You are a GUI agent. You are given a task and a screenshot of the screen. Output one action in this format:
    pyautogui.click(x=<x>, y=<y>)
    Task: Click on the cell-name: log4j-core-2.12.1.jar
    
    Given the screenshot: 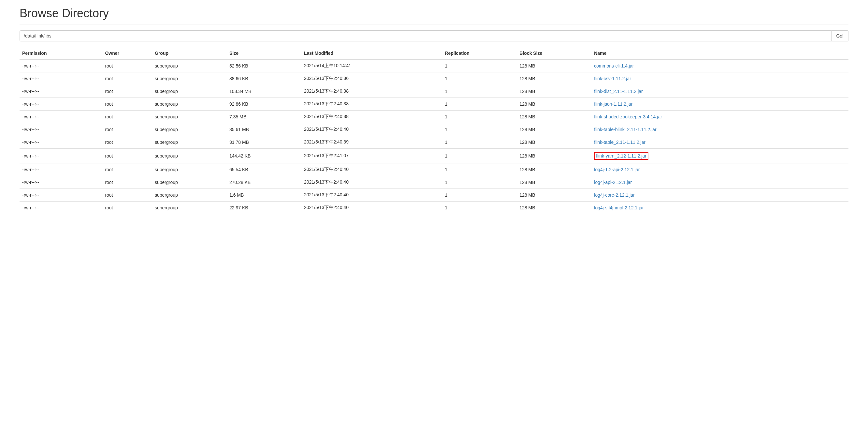 What is the action you would take?
    pyautogui.click(x=720, y=195)
    